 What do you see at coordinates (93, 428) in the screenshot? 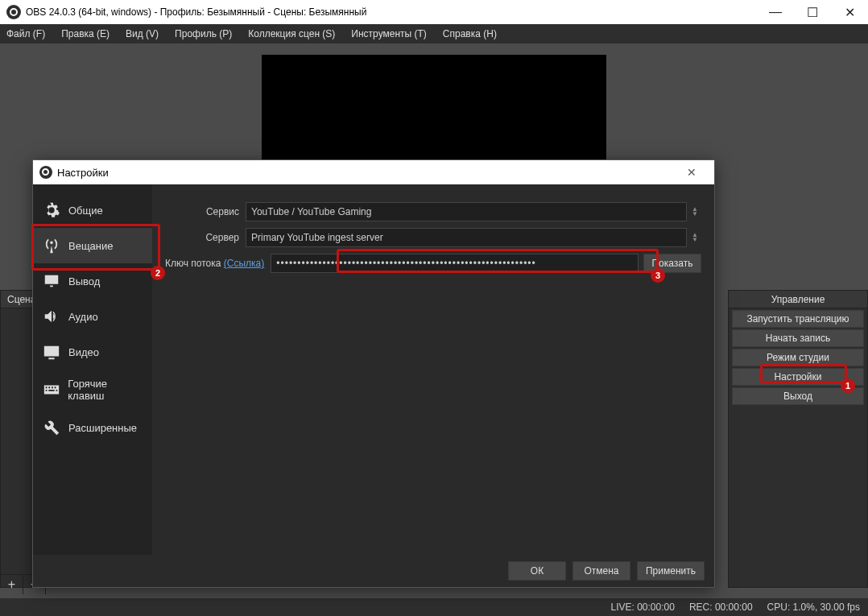
I see `sidebar-item-advanced: Расширенные` at bounding box center [93, 428].